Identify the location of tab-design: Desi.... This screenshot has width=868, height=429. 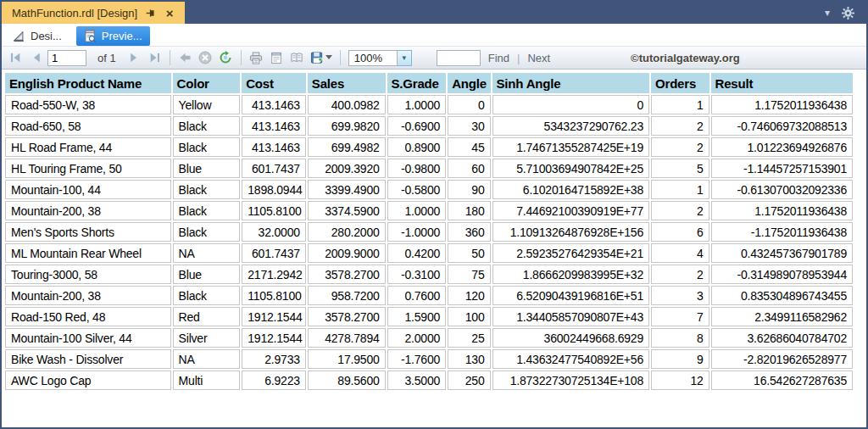
(37, 36).